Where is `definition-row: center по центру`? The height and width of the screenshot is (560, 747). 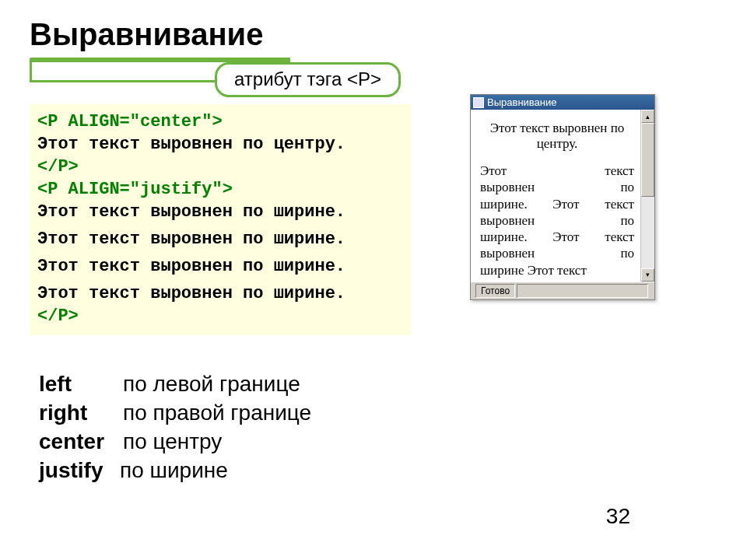 definition-row: center по центру is located at coordinates (175, 442).